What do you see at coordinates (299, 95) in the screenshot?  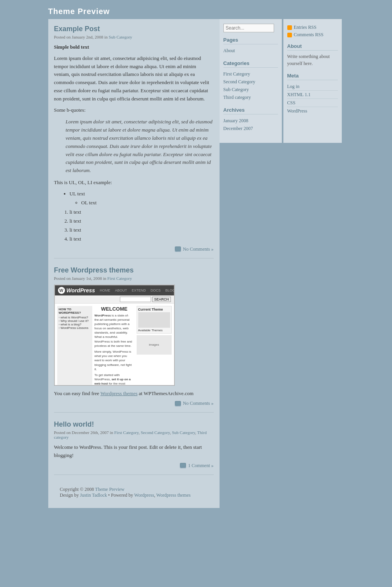 I see `meta-xhtml: XHTML 1.1` at bounding box center [299, 95].